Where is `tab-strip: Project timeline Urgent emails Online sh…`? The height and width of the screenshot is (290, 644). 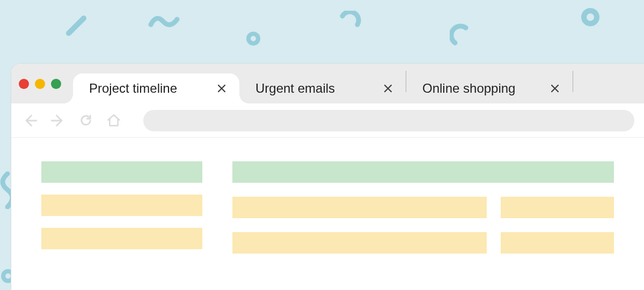 tab-strip: Project timeline Urgent emails Online sh… is located at coordinates (327, 84).